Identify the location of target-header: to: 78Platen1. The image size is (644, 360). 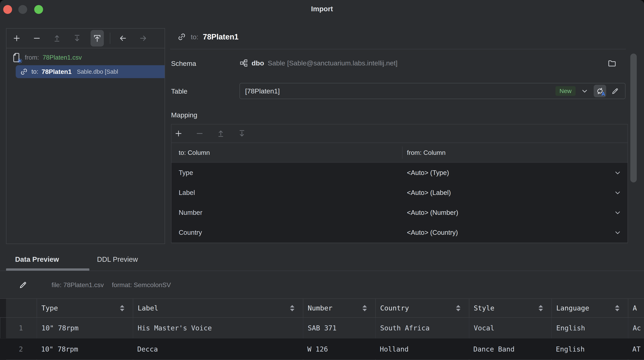
(208, 37).